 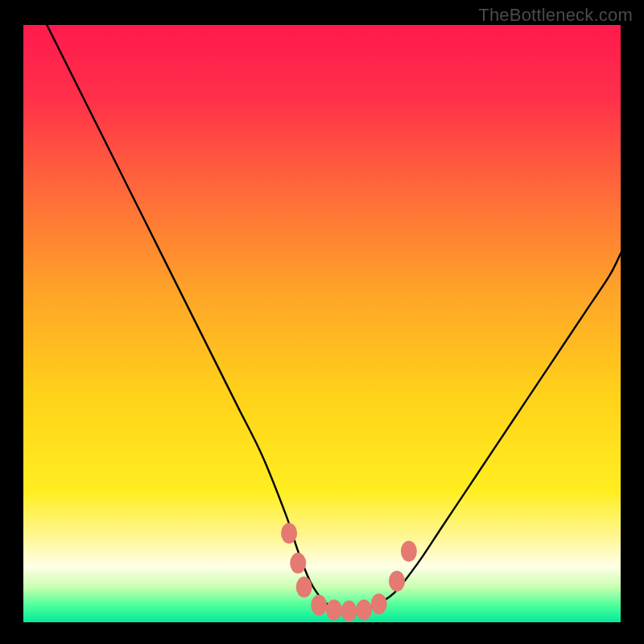 What do you see at coordinates (555, 15) in the screenshot?
I see `watermark-text: TheBottleneck.com` at bounding box center [555, 15].